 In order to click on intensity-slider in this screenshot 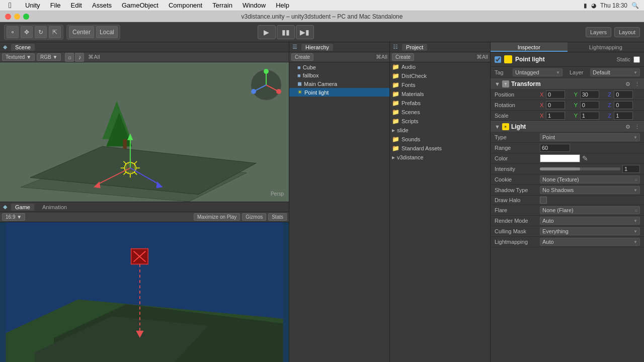, I will do `click(580, 169)`.